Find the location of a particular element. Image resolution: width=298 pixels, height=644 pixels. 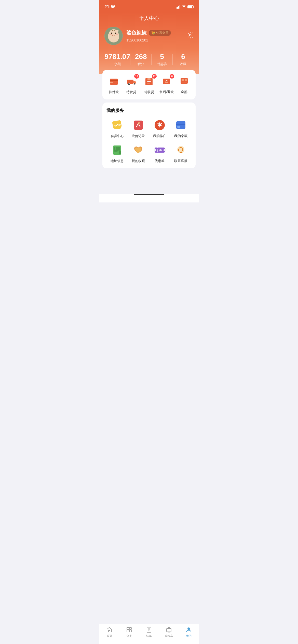

service-label-favorites: 我的收藏 is located at coordinates (138, 161).